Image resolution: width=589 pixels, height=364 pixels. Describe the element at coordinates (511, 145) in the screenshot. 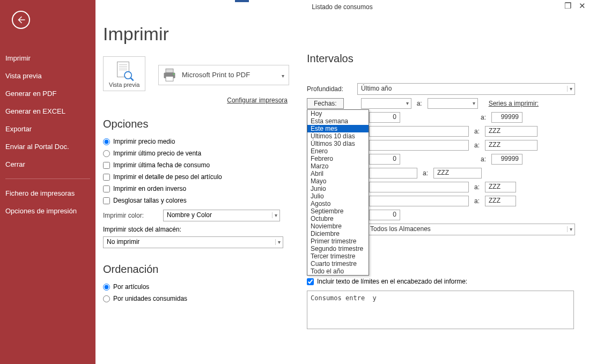

I see `txt-to-3: ZZZ` at that location.